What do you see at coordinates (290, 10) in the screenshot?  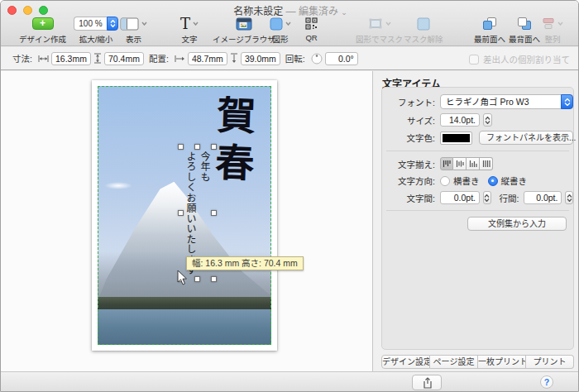 I see `window-title: 名称未設定 — 編集済み ⌄` at bounding box center [290, 10].